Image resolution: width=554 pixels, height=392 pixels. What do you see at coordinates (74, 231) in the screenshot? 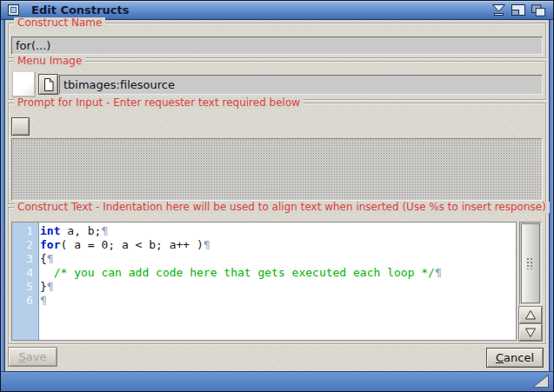
I see `code-text: int a, b;¶` at bounding box center [74, 231].